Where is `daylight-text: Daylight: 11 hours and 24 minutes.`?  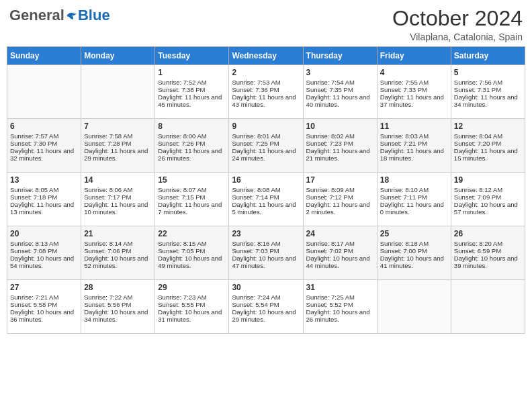
daylight-text: Daylight: 11 hours and 24 minutes. is located at coordinates (266, 154).